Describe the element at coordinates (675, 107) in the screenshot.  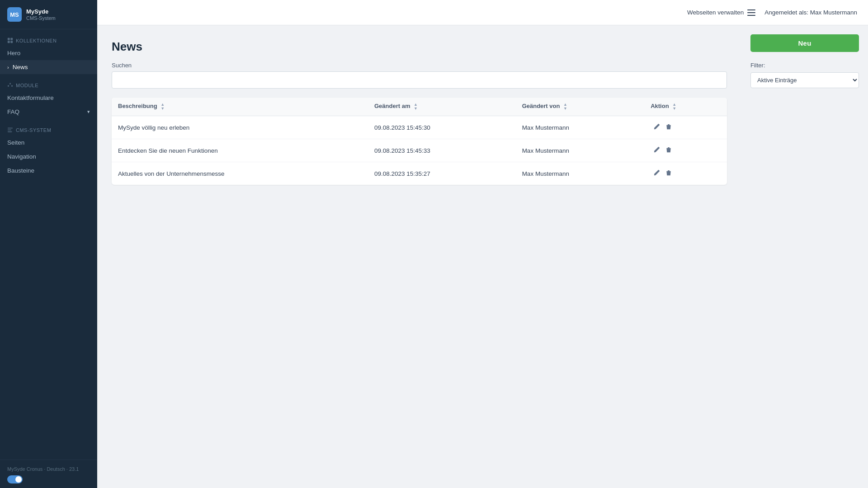
I see `sort-aktion-icon: ▲▼` at that location.